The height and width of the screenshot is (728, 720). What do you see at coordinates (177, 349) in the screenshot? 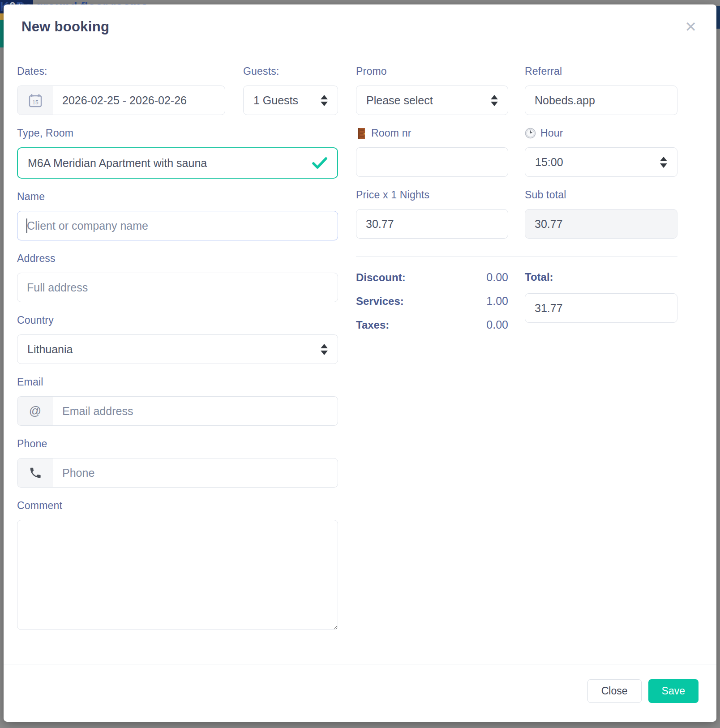
I see `country-select: Lithuania` at bounding box center [177, 349].